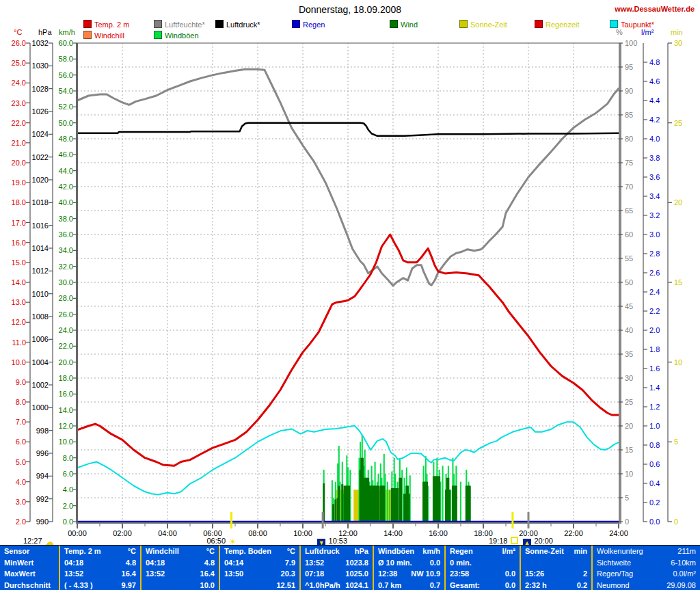  I want to click on wind-axis-tick-label: 34.0, so click(66, 250).